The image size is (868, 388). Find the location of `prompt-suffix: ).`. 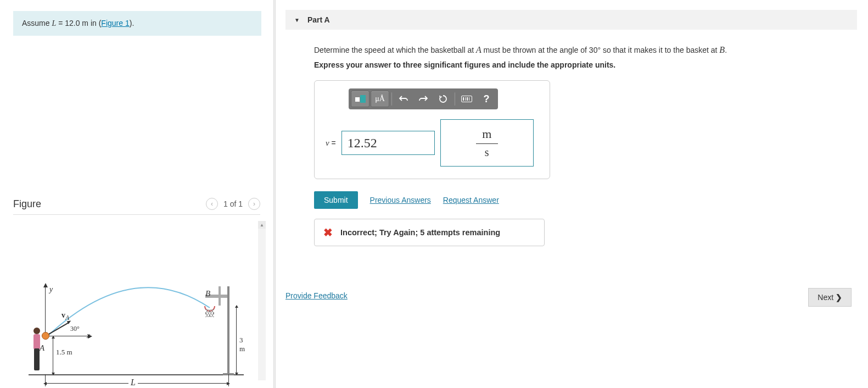

prompt-suffix: ). is located at coordinates (132, 23).